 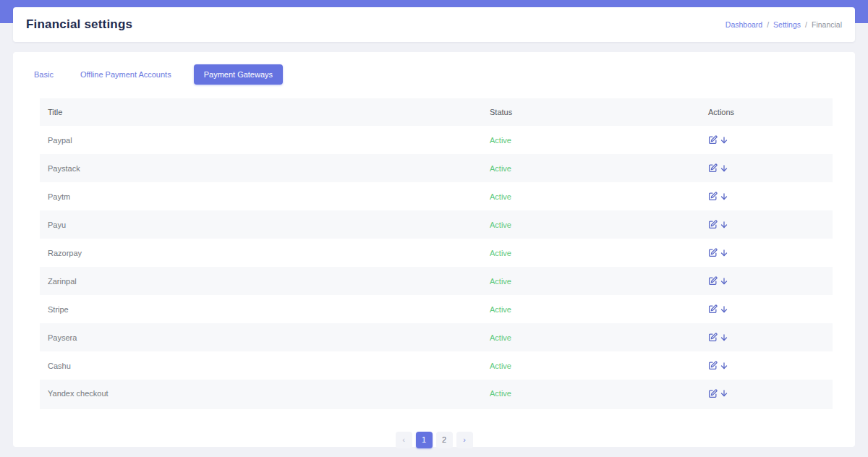 I want to click on tab-bar: Basic Offline Payment Accounts Payment G…, so click(x=443, y=74).